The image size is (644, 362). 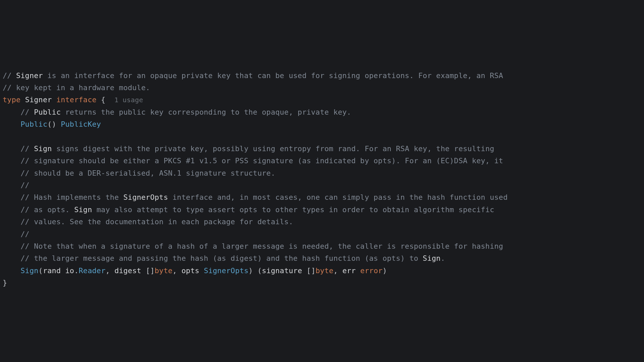 What do you see at coordinates (323, 246) in the screenshot?
I see `code-line: // Note that when a signature of a hash …` at bounding box center [323, 246].